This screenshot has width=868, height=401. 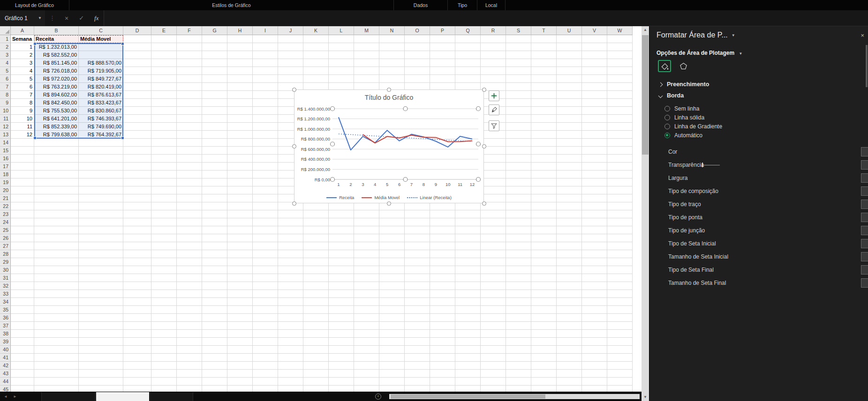 I want to click on cell-B12: R$ 852.339,00, so click(x=56, y=126).